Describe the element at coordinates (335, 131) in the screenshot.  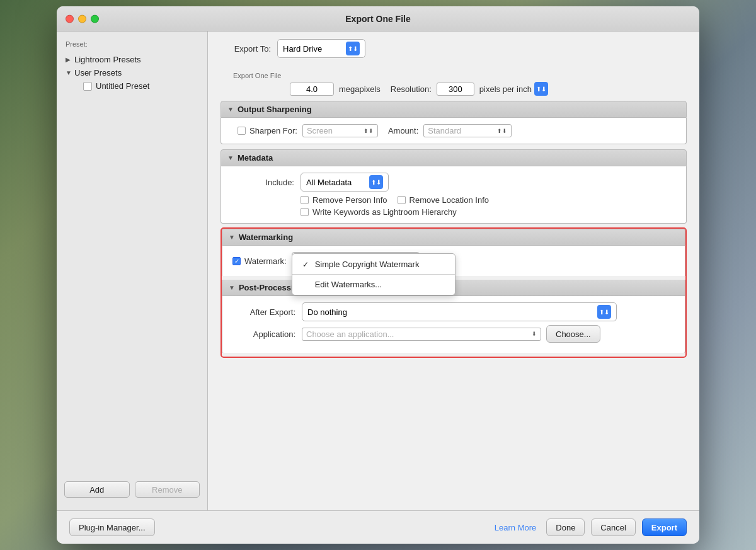
I see `sharpen-for-value: Screen` at that location.